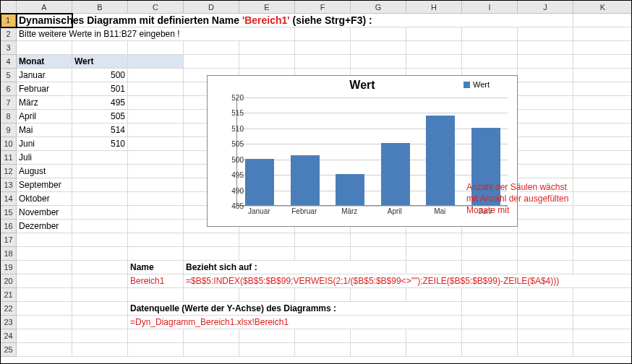 This screenshot has height=364, width=632. I want to click on month-cell: Juli, so click(45, 157).